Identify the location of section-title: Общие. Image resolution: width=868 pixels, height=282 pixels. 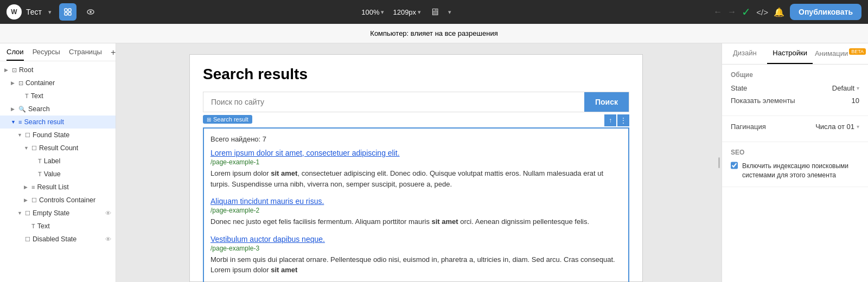
(795, 75).